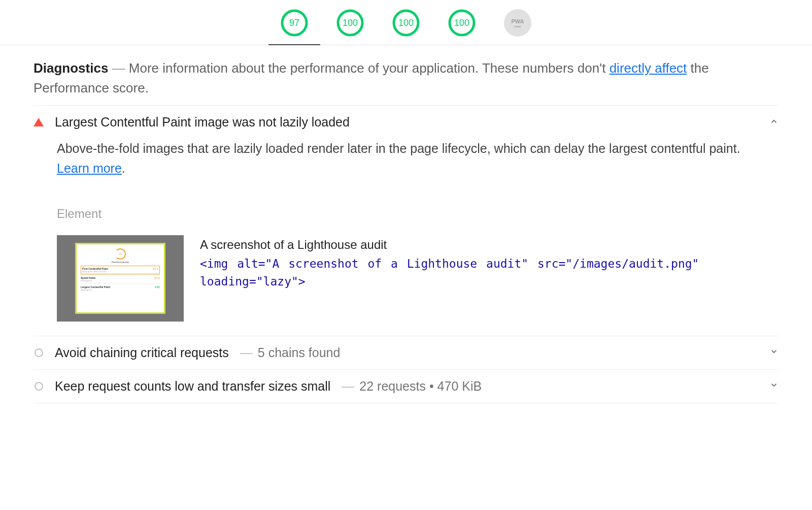 The height and width of the screenshot is (510, 812). What do you see at coordinates (774, 122) in the screenshot?
I see `chevron-up-icon` at bounding box center [774, 122].